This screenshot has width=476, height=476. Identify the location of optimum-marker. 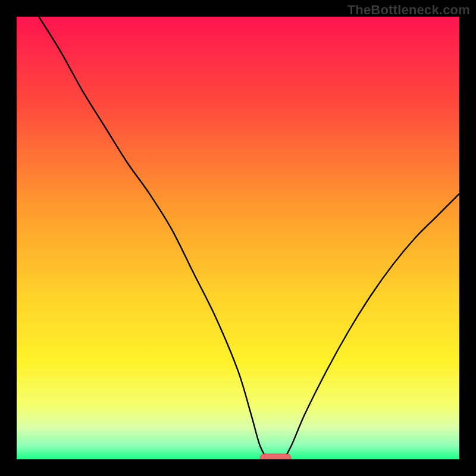
(275, 457).